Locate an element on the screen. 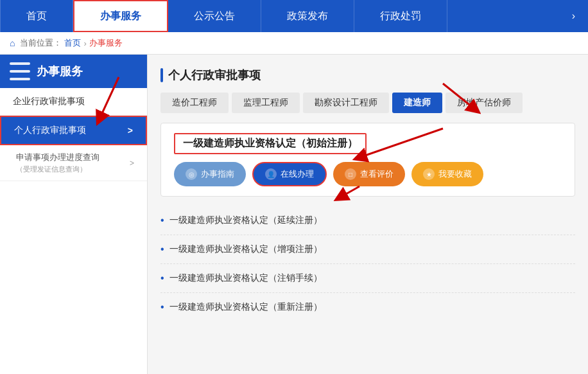 The image size is (588, 374). tab-constructor: 建造师 is located at coordinates (417, 103).